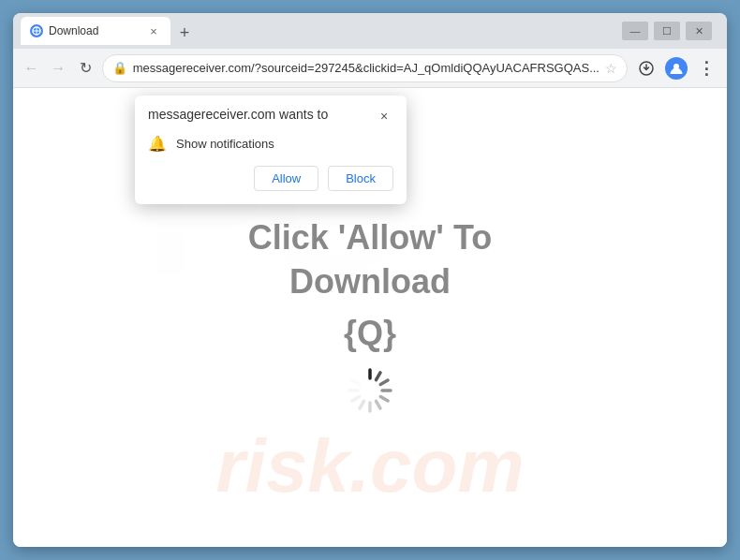 Image resolution: width=740 pixels, height=560 pixels. What do you see at coordinates (646, 68) in the screenshot?
I see `download-icon-button` at bounding box center [646, 68].